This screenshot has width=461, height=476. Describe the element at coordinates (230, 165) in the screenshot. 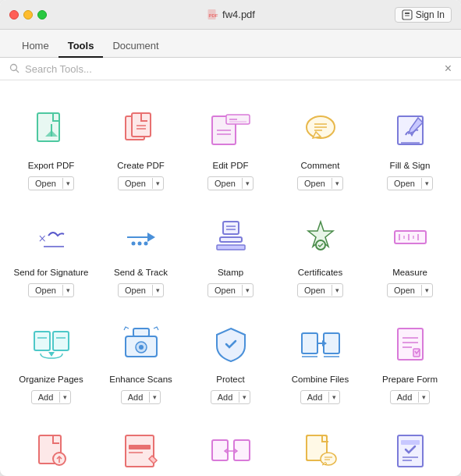

I see `edit-pdf-label: Edit PDF` at that location.